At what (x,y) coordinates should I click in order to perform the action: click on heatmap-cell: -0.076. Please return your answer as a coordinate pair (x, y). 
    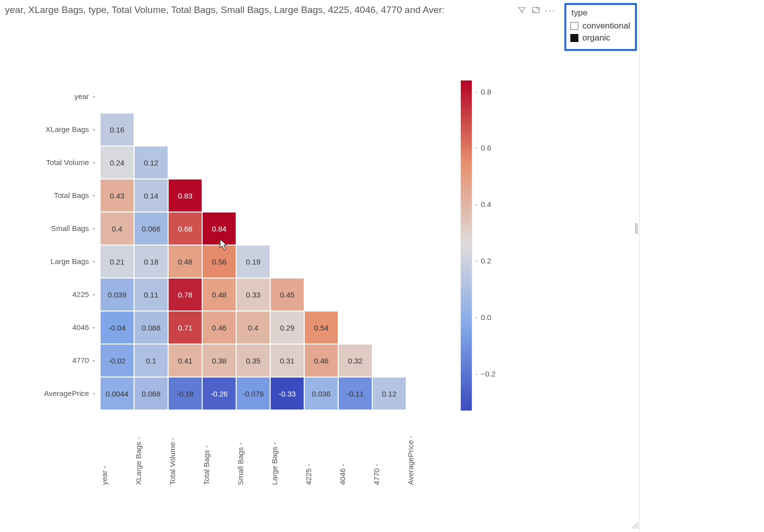
    Looking at the image, I should click on (253, 394).